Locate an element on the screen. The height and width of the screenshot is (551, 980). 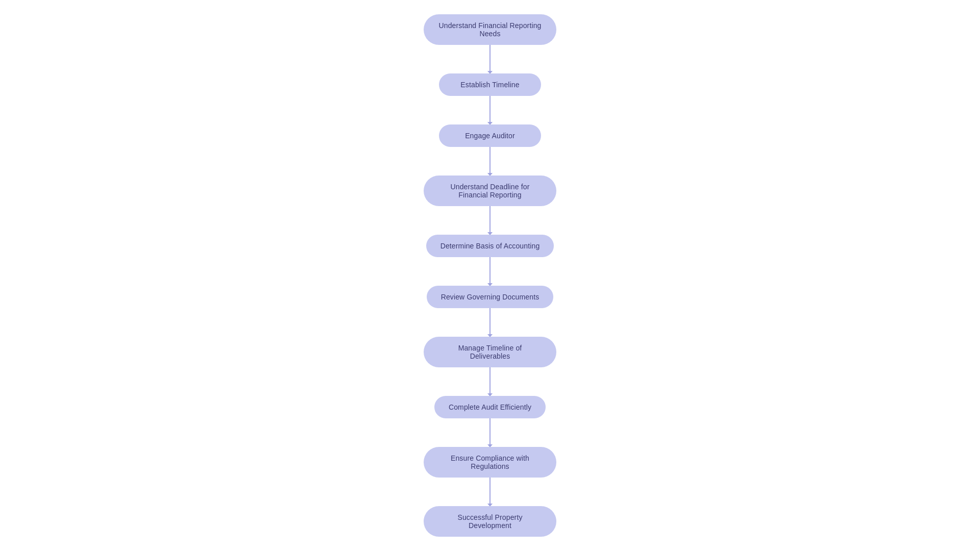
node-5: Determine Basis of Accounting is located at coordinates (490, 246).